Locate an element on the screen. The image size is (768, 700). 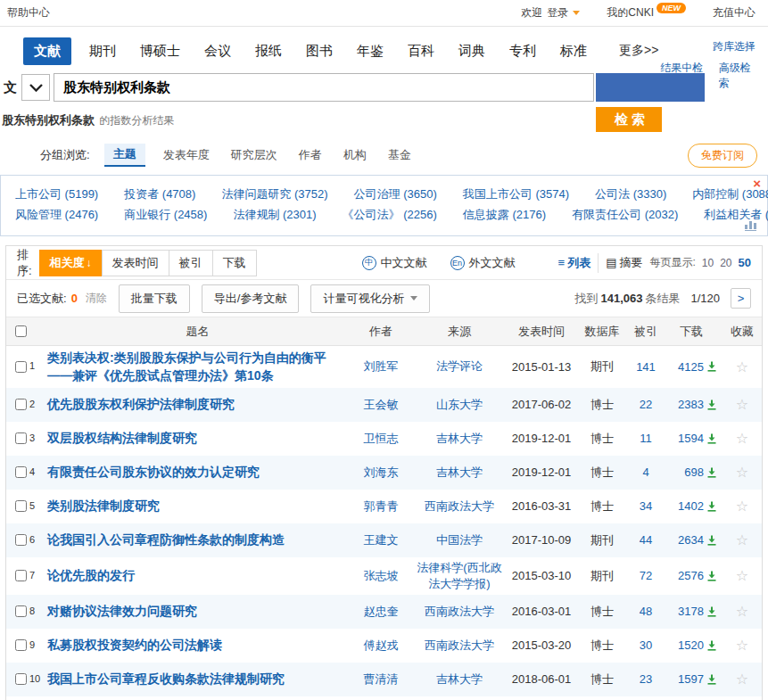
result-title-link: 私募股权投资契约的公司法解读 is located at coordinates (198, 645).